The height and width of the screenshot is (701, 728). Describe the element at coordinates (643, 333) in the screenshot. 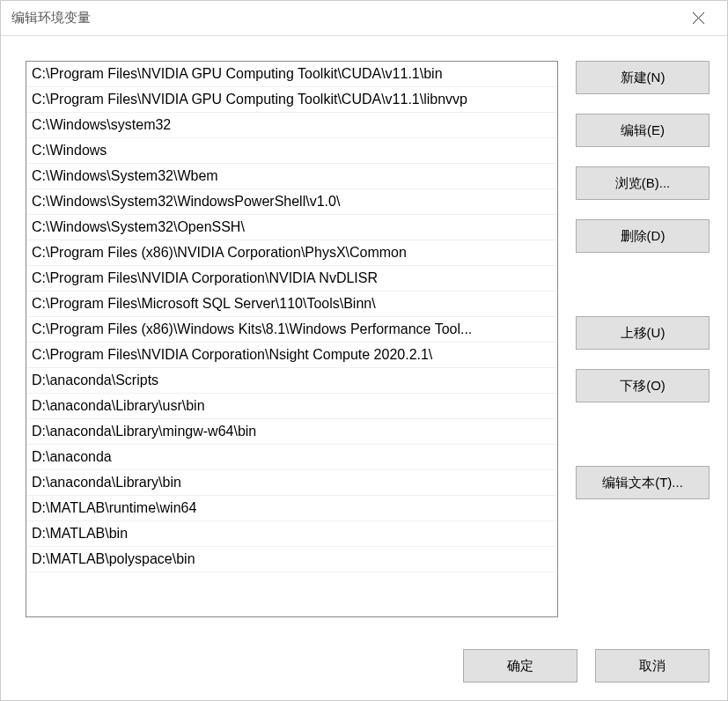

I see `move-up-button: 上移(U)` at that location.